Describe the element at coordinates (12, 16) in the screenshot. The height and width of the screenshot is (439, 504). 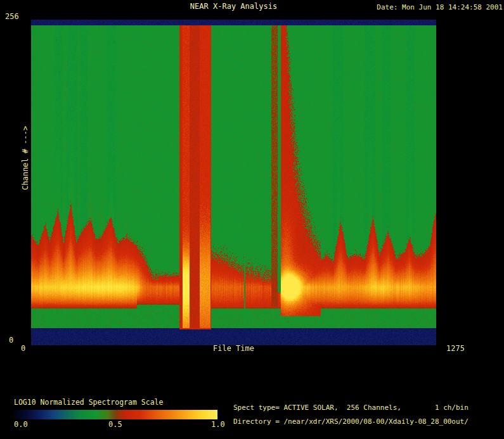
I see `y-axis-max-label: 256` at that location.